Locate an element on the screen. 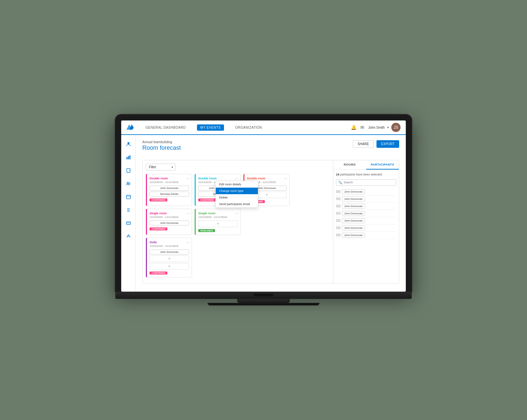 This screenshot has height=420, width=527. participant-tag-7: John Donnovan is located at coordinates (169, 252).